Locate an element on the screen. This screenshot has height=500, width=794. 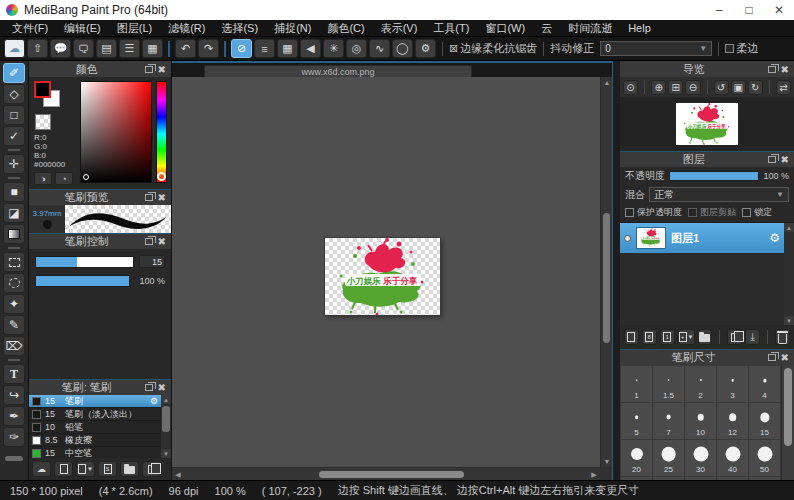
color-set-button: ◔ is located at coordinates (64, 178).